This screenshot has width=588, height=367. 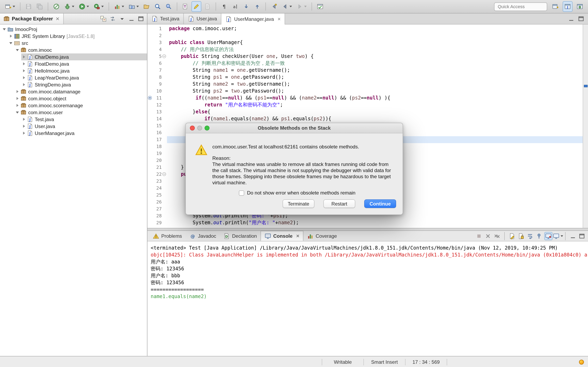 What do you see at coordinates (365, 36) in the screenshot?
I see `code-line-2: 2` at bounding box center [365, 36].